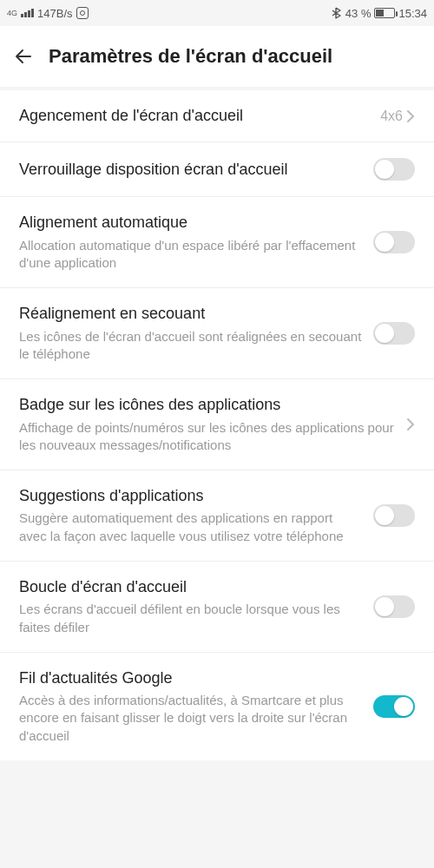  What do you see at coordinates (217, 116) in the screenshot?
I see `row-home-layout: Agencement de l'écran d'accueil 4x6` at bounding box center [217, 116].